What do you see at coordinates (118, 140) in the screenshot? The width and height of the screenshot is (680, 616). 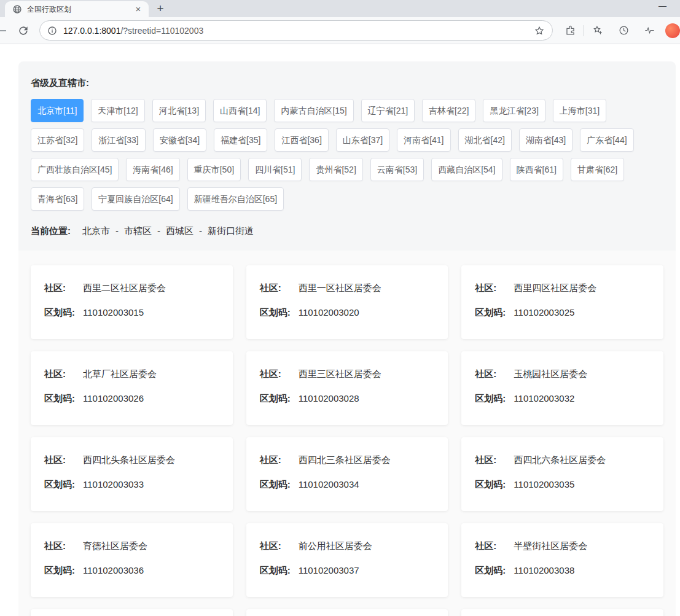 I see `province-button: 浙江省[33]` at bounding box center [118, 140].